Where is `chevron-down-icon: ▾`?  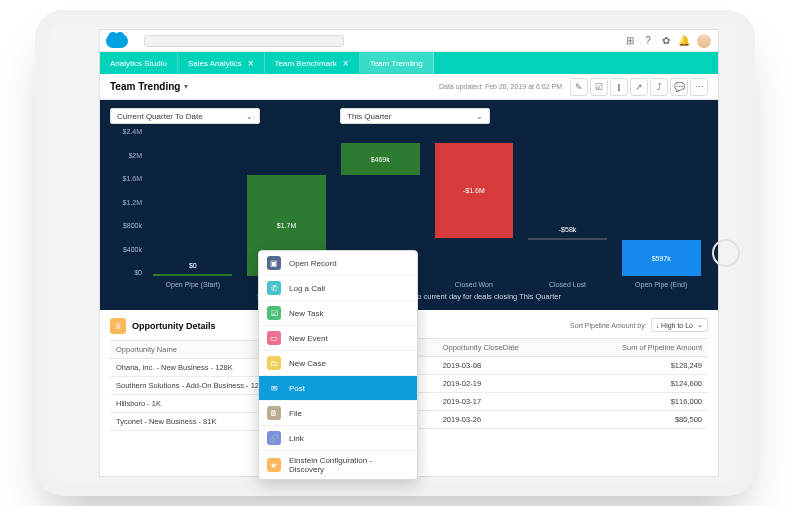 chevron-down-icon: ▾ is located at coordinates (186, 86).